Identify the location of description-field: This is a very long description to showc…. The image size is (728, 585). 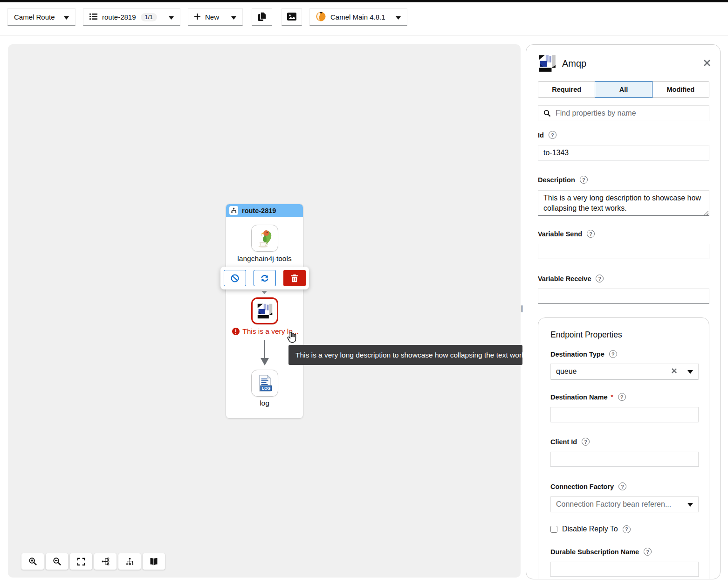
(624, 203).